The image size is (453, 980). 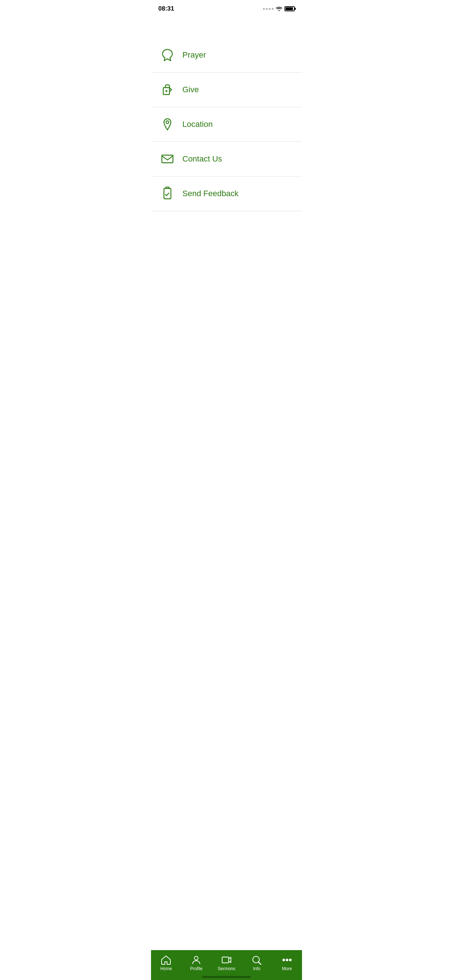 What do you see at coordinates (226, 125) in the screenshot?
I see `menu-item-location: Location` at bounding box center [226, 125].